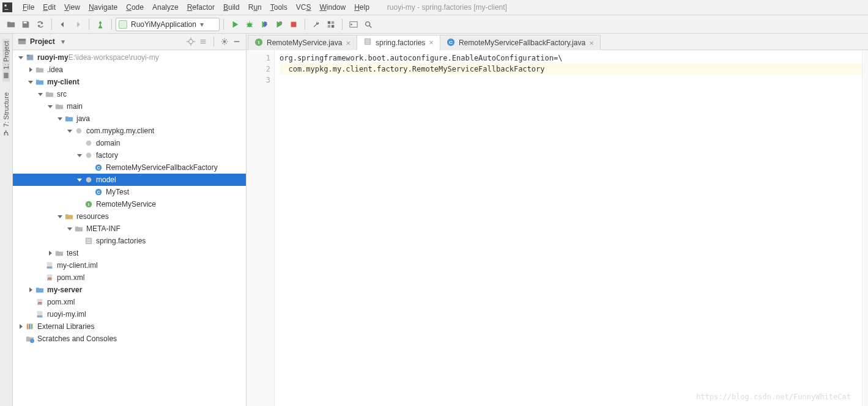 This screenshot has height=406, width=868. What do you see at coordinates (130, 204) in the screenshot?
I see `tree-remote-service: IRemoteMyService` at bounding box center [130, 204].